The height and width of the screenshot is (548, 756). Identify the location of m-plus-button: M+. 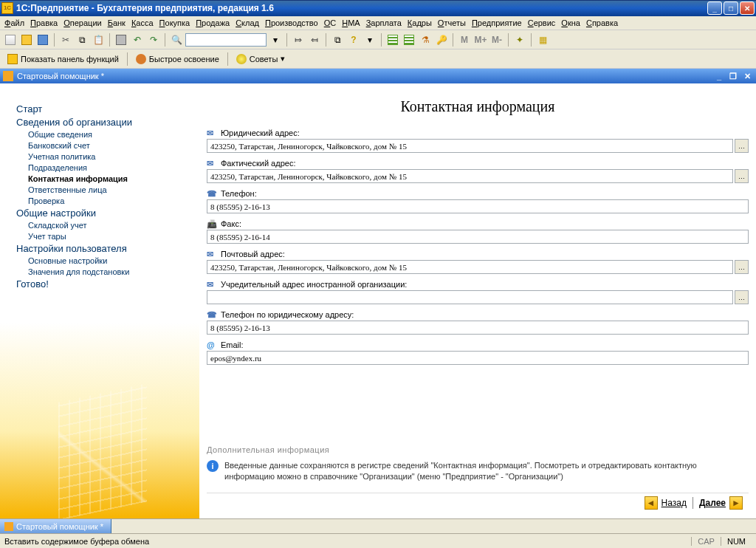
(481, 40).